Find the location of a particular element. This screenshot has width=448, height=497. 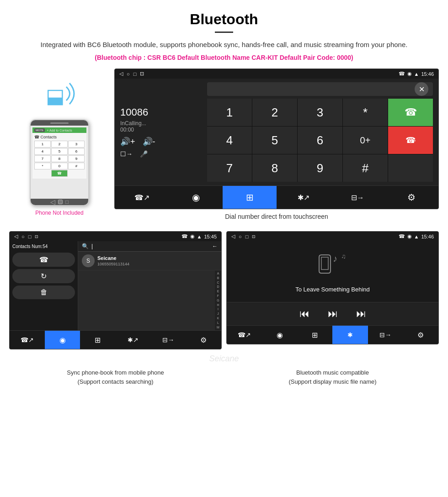

mn-keypad: ⊞ is located at coordinates (315, 335).